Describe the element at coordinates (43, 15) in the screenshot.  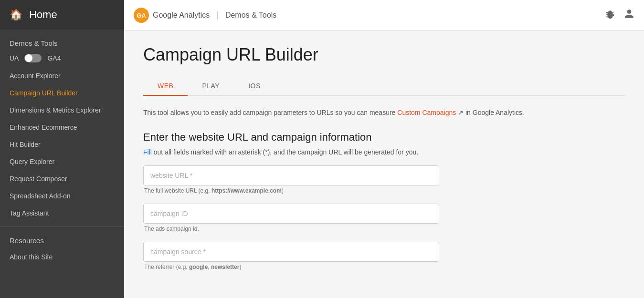
I see `home-label: Home` at that location.